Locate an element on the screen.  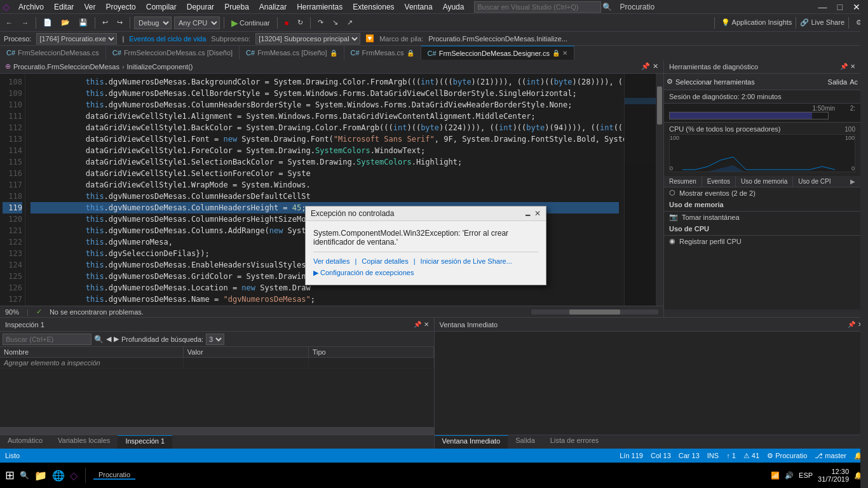
expand-icon: ▶ is located at coordinates (853, 182).